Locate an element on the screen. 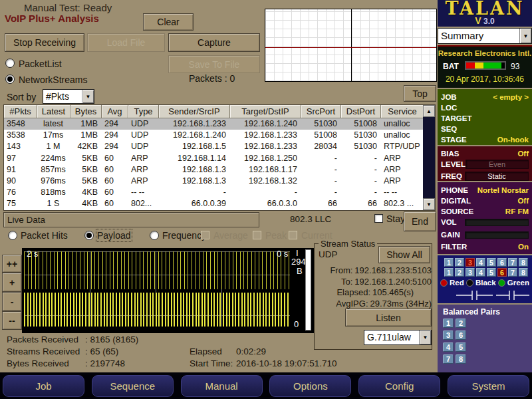 This screenshot has height=399, width=532. end-button: End is located at coordinates (420, 221).